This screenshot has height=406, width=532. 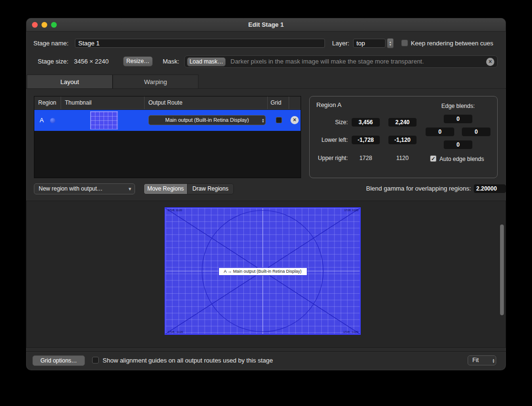 What do you see at coordinates (295, 120) in the screenshot?
I see `delete-region-button: ×` at bounding box center [295, 120].